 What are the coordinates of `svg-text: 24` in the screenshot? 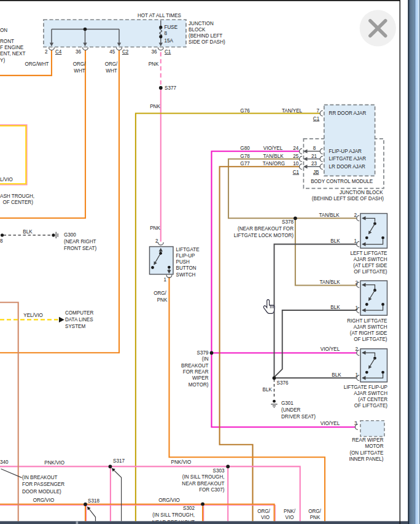 It's located at (296, 149).